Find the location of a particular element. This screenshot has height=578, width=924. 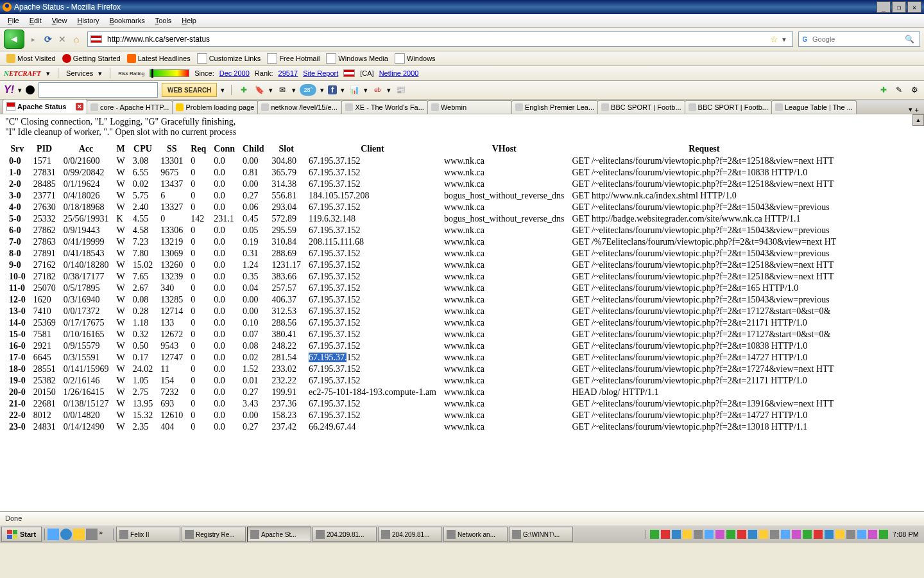

yahoo-weather-icon: 28° is located at coordinates (308, 90).